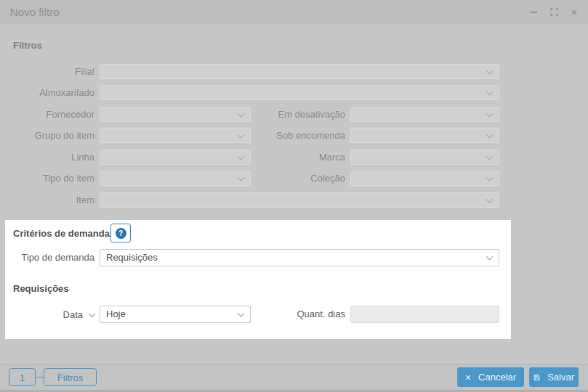  Describe the element at coordinates (132, 257) in the screenshot. I see `tipo-de-demanda-value: Requisições` at that location.